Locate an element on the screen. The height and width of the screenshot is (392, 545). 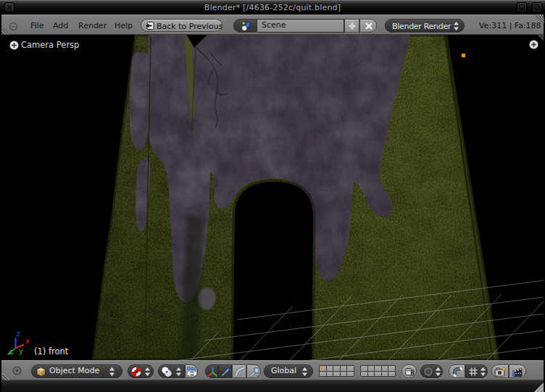
back-icon is located at coordinates (149, 26).